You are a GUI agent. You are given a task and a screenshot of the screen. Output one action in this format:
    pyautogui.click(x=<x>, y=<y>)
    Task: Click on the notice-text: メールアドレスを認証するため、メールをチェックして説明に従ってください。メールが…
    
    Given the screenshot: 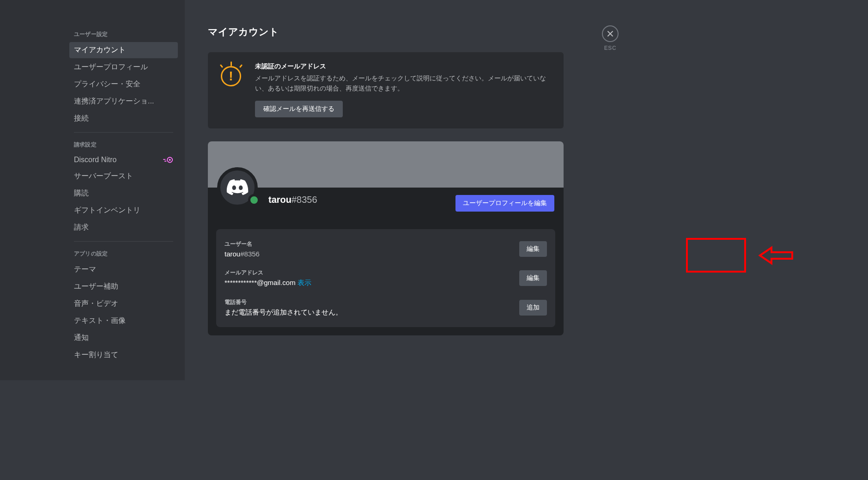 What is the action you would take?
    pyautogui.click(x=403, y=83)
    